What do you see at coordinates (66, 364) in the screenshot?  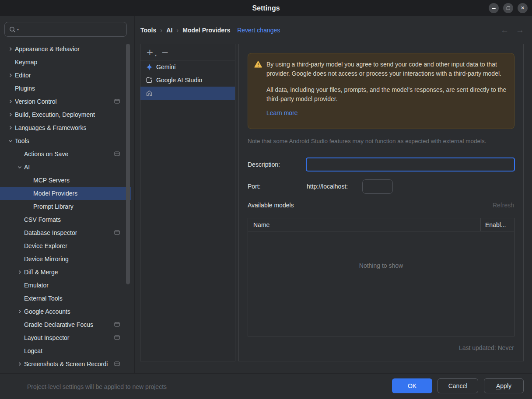 I see `sidebar-item-screenshots-screen-recordi: Screenshots & Screen Recordi` at bounding box center [66, 364].